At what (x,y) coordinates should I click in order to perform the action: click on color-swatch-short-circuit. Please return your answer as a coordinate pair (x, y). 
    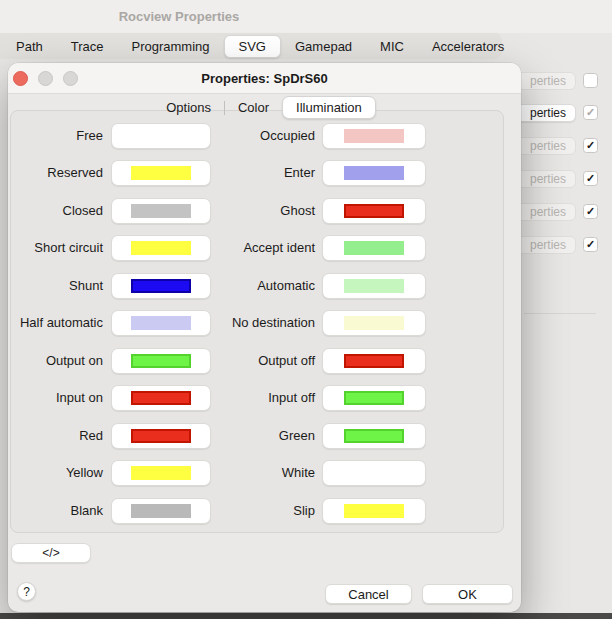
    Looking at the image, I should click on (161, 248).